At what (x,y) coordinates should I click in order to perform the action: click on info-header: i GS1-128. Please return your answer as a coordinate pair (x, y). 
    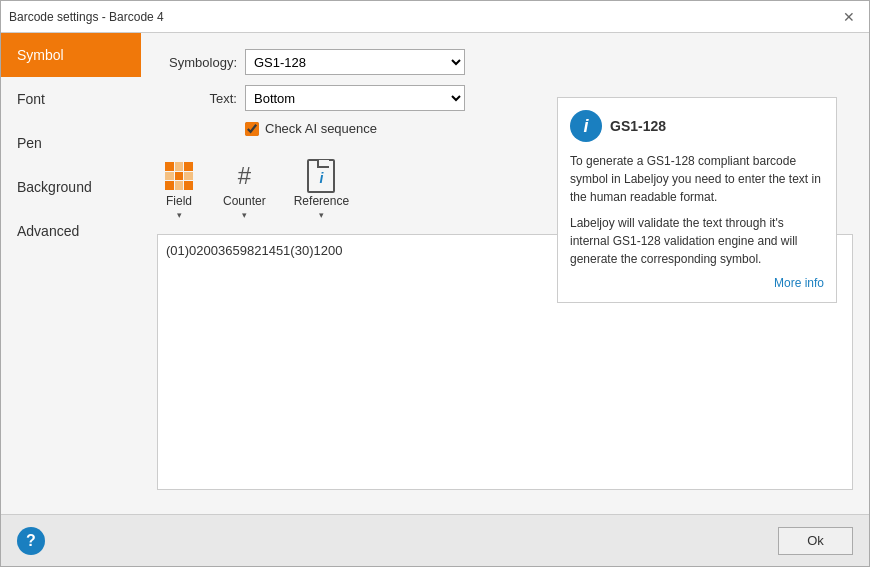
    Looking at the image, I should click on (697, 126).